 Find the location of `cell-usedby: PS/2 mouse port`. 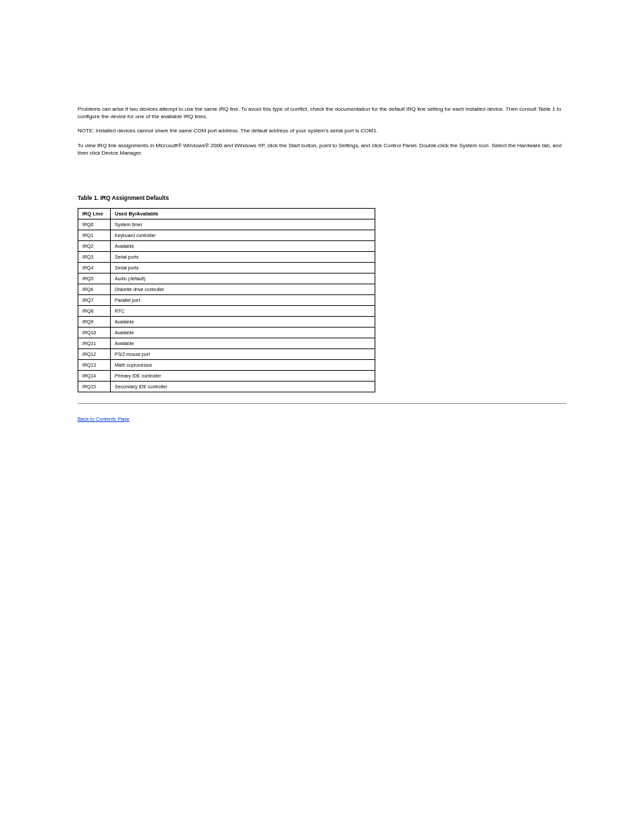

cell-usedby: PS/2 mouse port is located at coordinates (243, 354).